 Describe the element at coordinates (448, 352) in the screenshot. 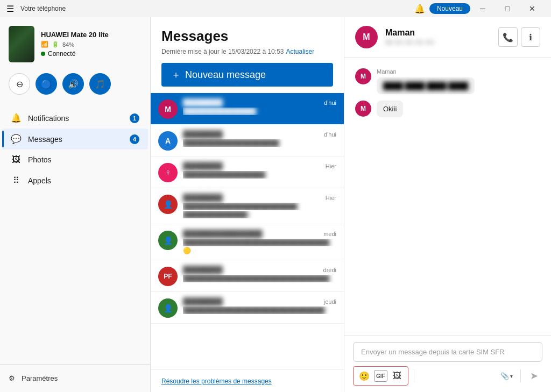

I see `chat-input-wrapper: Envoyer un message depuis la carte SIM S…` at that location.